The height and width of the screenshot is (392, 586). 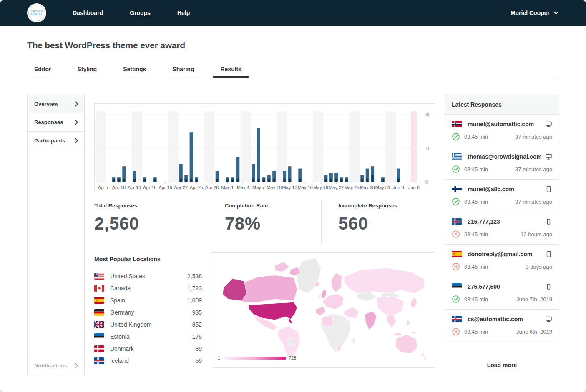 What do you see at coordinates (56, 122) in the screenshot?
I see `sidebar-item-responses: Responses` at bounding box center [56, 122].